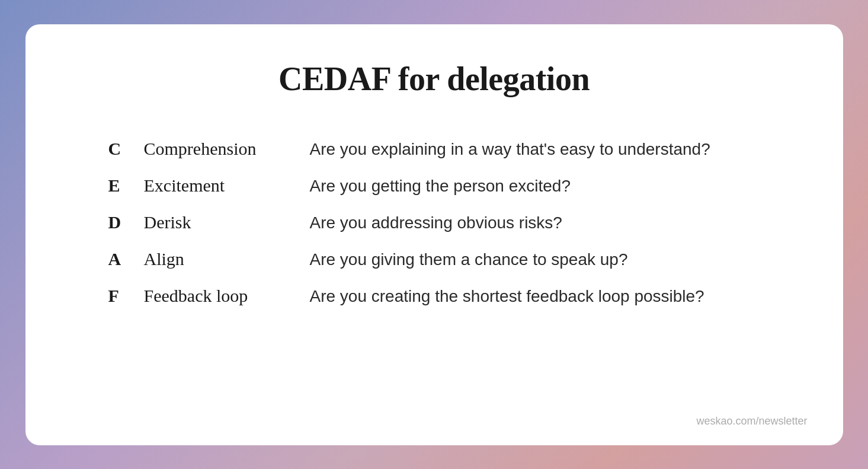  Describe the element at coordinates (436, 223) in the screenshot. I see `item-description-d: Are you addressing obvious risks?` at that location.